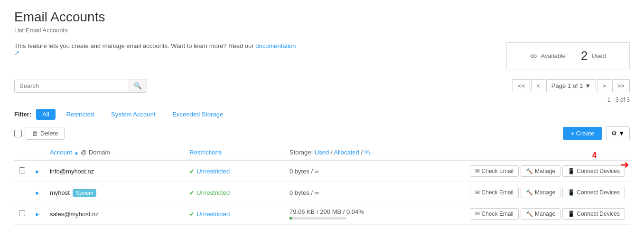  What do you see at coordinates (322, 133) in the screenshot?
I see `action-bar: 🗑 Delete + Create ⚙ ▼` at bounding box center [322, 133].